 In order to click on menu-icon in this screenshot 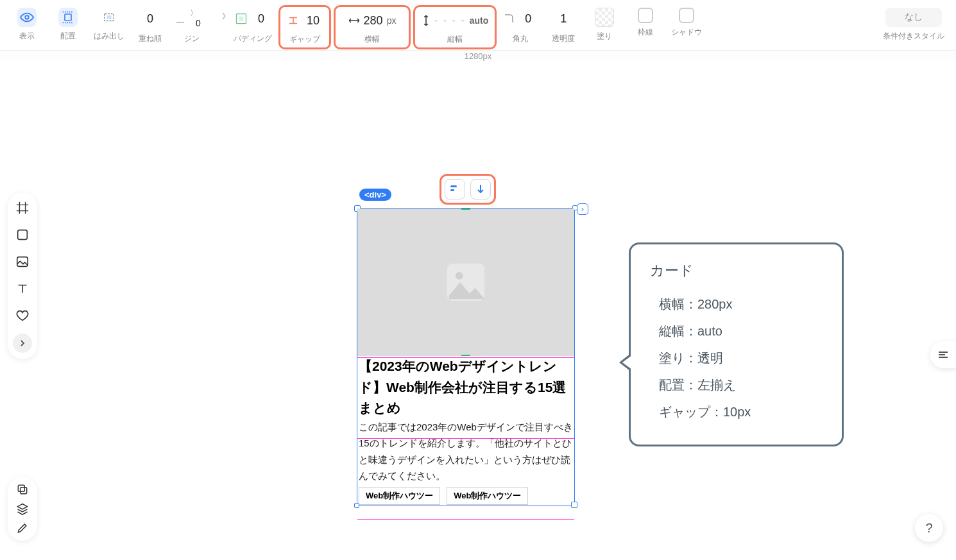, I will do `click(943, 355)`.